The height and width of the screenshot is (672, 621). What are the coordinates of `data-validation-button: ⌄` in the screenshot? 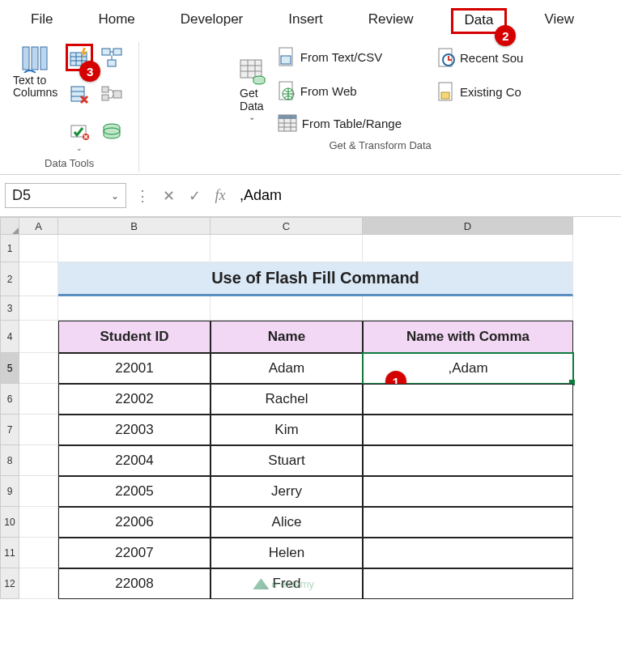 It's located at (79, 132).